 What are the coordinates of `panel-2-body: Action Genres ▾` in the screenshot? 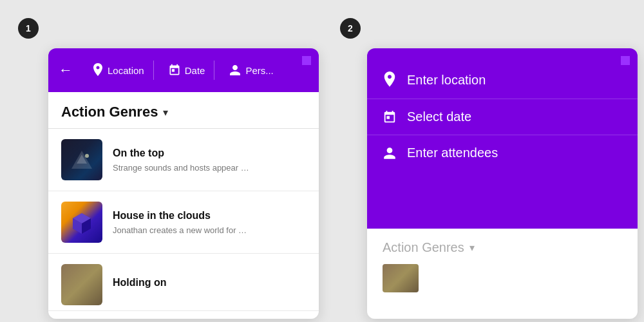 It's located at (502, 274).